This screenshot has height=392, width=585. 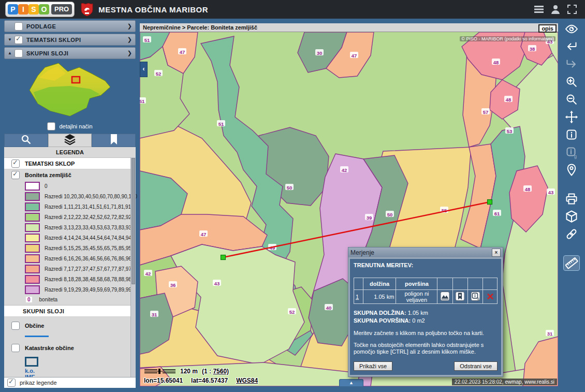 What do you see at coordinates (572, 199) in the screenshot?
I see `print-icon` at bounding box center [572, 199].